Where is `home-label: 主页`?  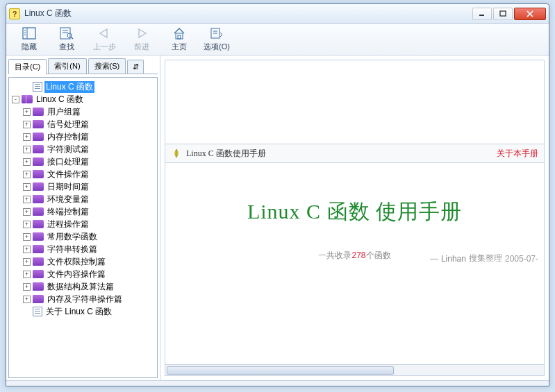 home-label: 主页 is located at coordinates (179, 47).